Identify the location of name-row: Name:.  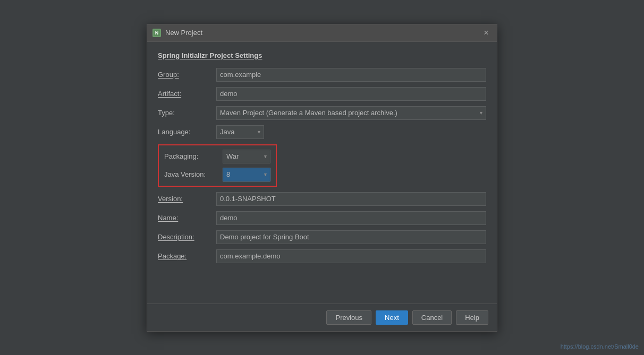
(322, 218).